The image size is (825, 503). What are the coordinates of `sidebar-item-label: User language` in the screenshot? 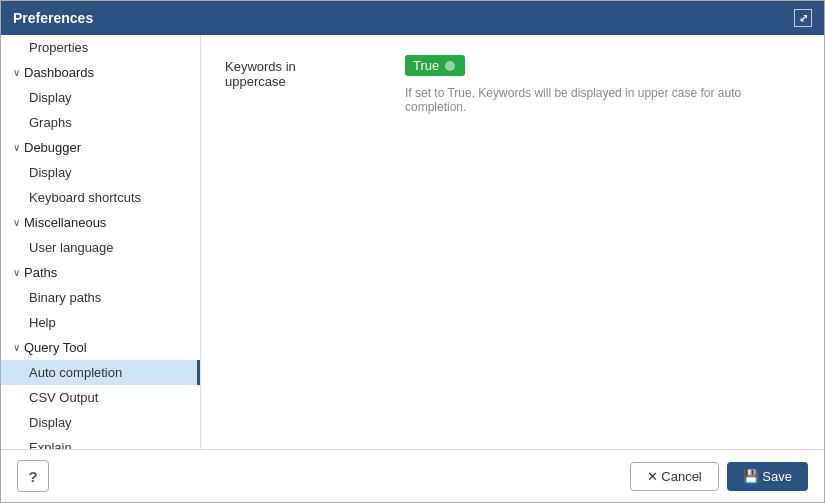 It's located at (72, 248).